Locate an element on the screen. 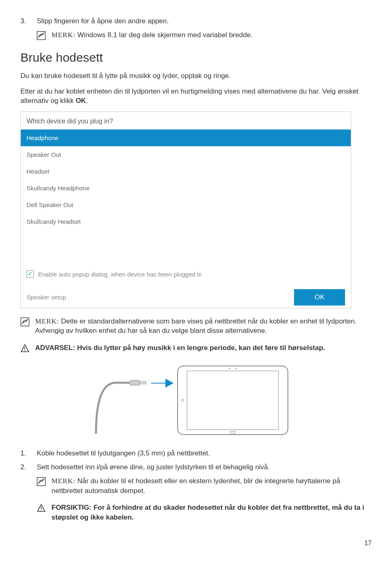  numbered-step: 3. Slipp fingeren for å åpne den andre a… is located at coordinates (196, 21).